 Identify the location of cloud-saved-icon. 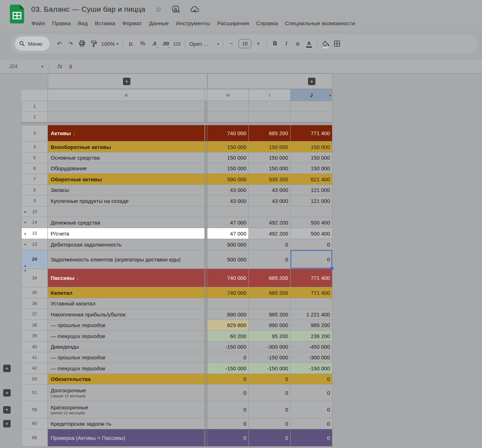
(195, 9).